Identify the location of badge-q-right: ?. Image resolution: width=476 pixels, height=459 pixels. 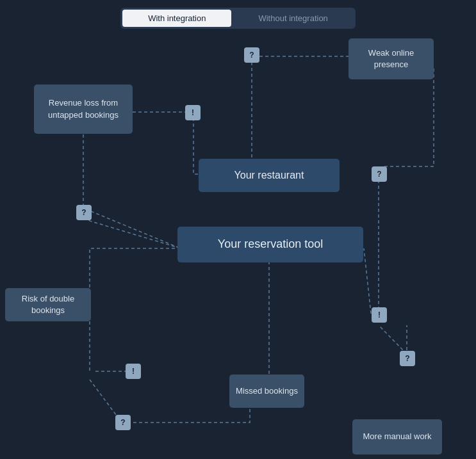
(379, 174).